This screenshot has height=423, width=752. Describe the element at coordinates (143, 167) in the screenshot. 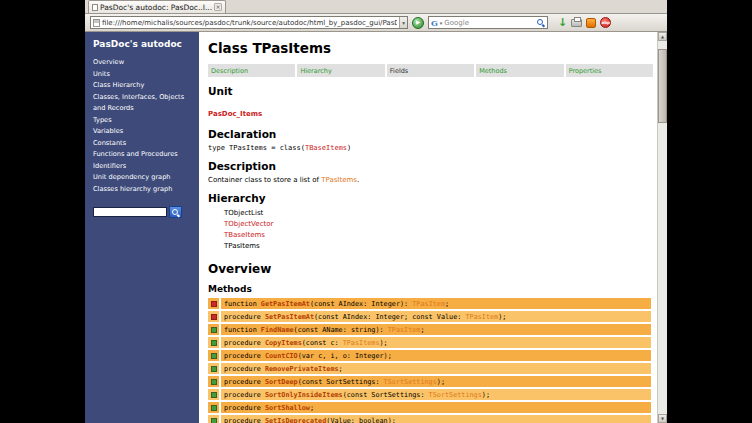

I see `sidebar-item-identifiers: Identifiers` at that location.